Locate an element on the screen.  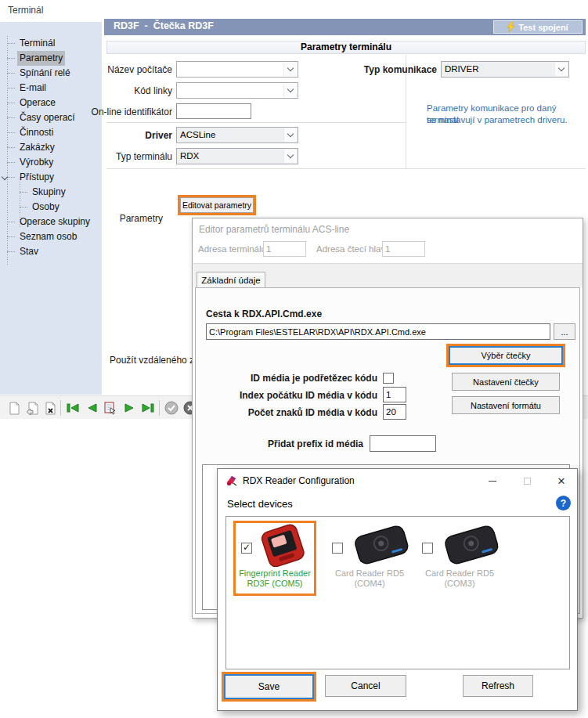
sidebar-item-operace-skupiny: Operace skupiny is located at coordinates (51, 222).